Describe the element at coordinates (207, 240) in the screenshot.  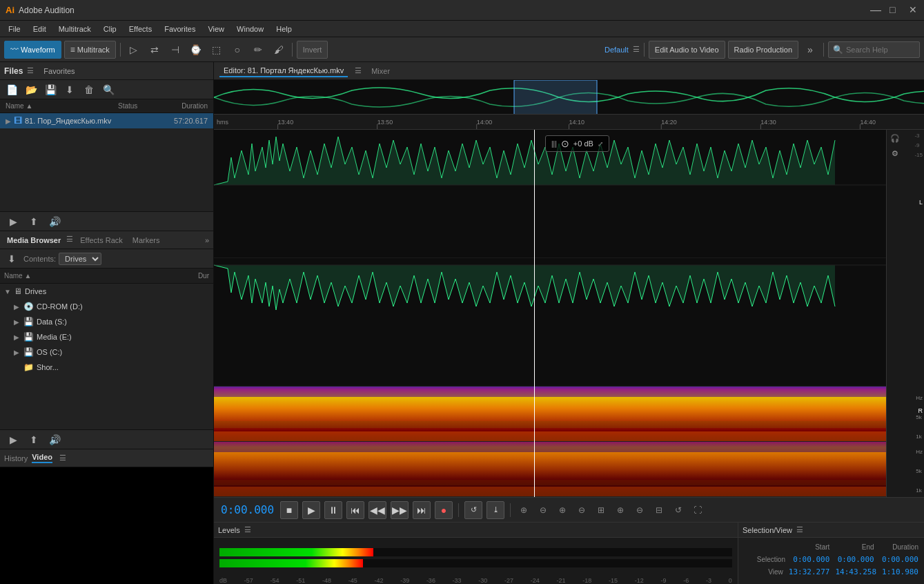
I see `media-expand-button: »` at that location.